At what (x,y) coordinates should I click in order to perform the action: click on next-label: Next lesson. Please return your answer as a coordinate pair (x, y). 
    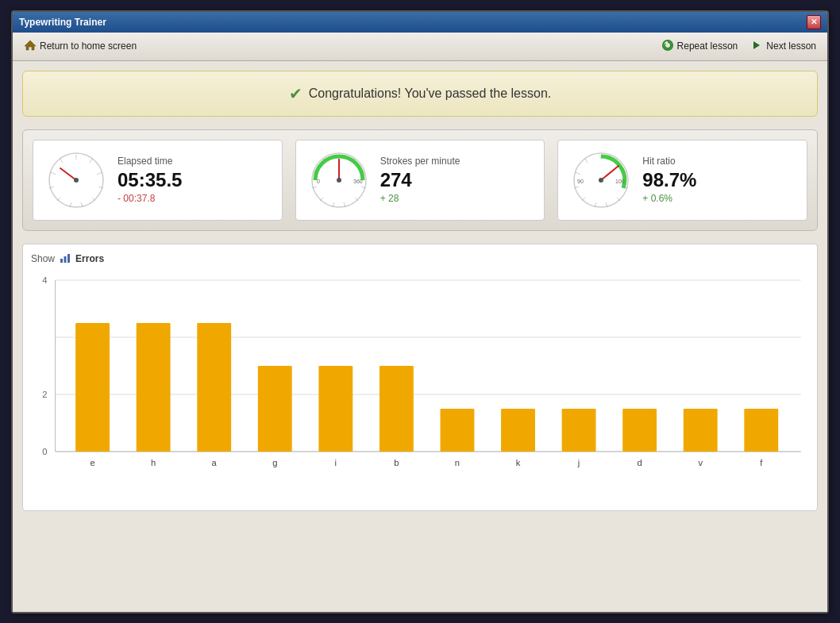
    Looking at the image, I should click on (791, 46).